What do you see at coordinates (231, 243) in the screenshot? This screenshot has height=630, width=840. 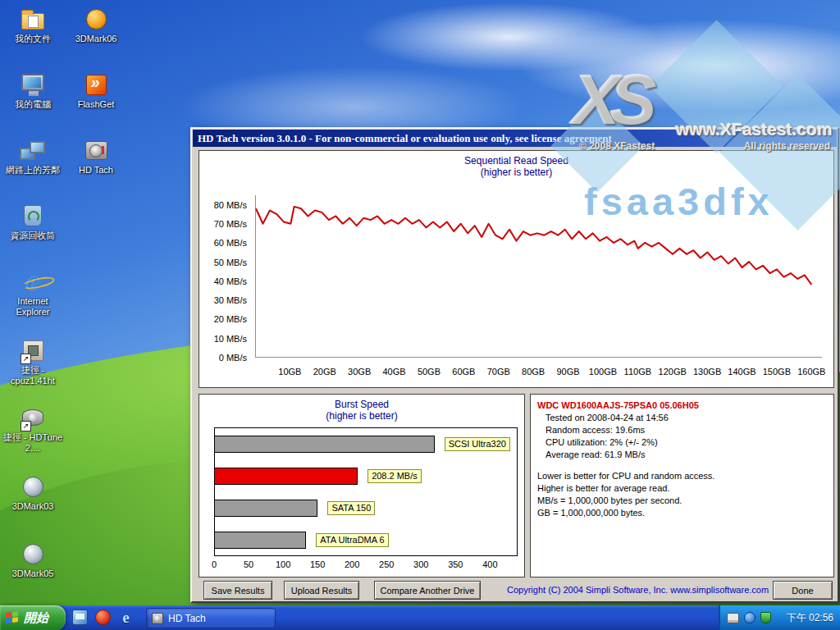 I see `y-axis-tick-label: 60 MB/s` at bounding box center [231, 243].